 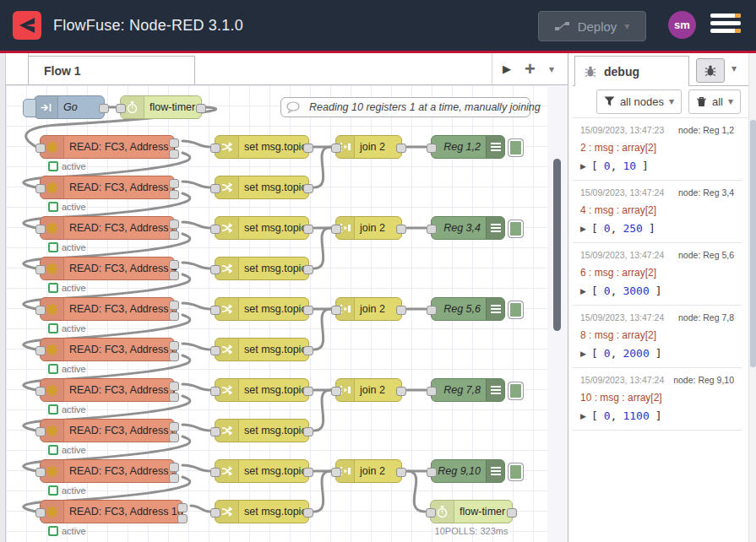 What do you see at coordinates (69, 107) in the screenshot?
I see `inject-node-go: Go` at bounding box center [69, 107].